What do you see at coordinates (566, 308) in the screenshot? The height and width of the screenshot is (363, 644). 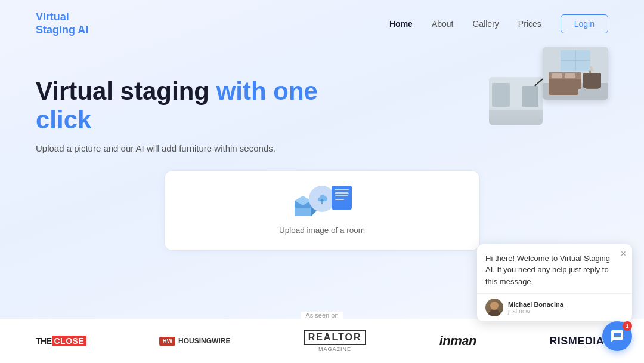 I see `chat-meta: Michael Bonacina just now` at bounding box center [566, 308].